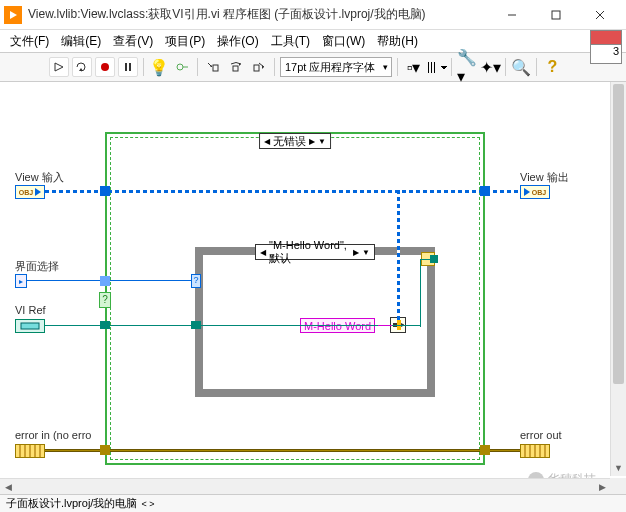 This screenshot has width=626, height=512. What do you see at coordinates (420, 293) in the screenshot?
I see `wire-viref-v` at bounding box center [420, 293].